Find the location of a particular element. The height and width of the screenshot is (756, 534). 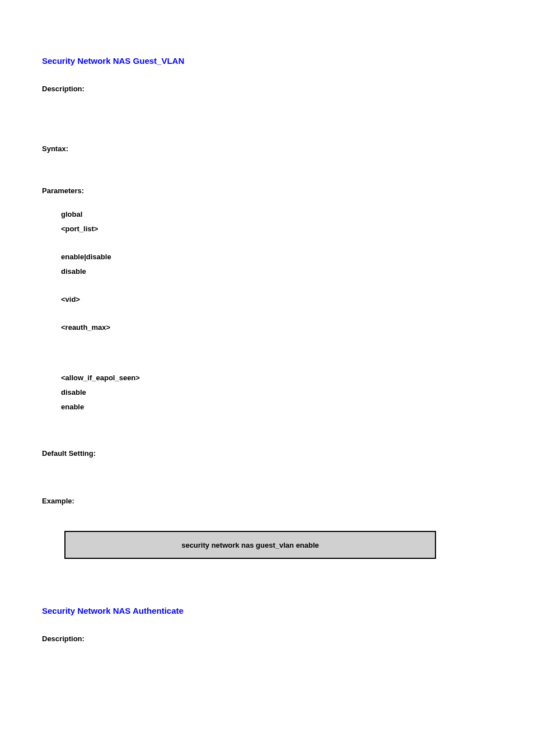

param-allow-if-eapol-seen: <allow_if_eapol_seen> is located at coordinates (277, 378).